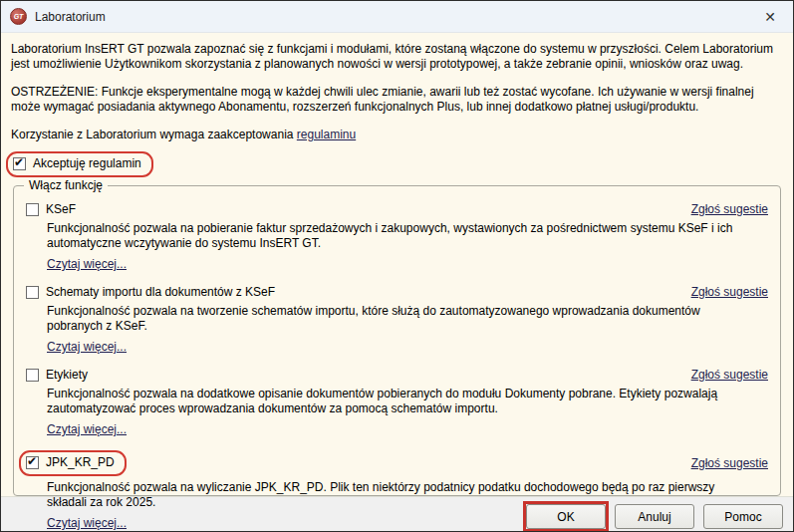 Image resolution: width=794 pixels, height=532 pixels. What do you see at coordinates (397, 17) in the screenshot?
I see `title-bar: GT Laboratorium ✕` at bounding box center [397, 17].